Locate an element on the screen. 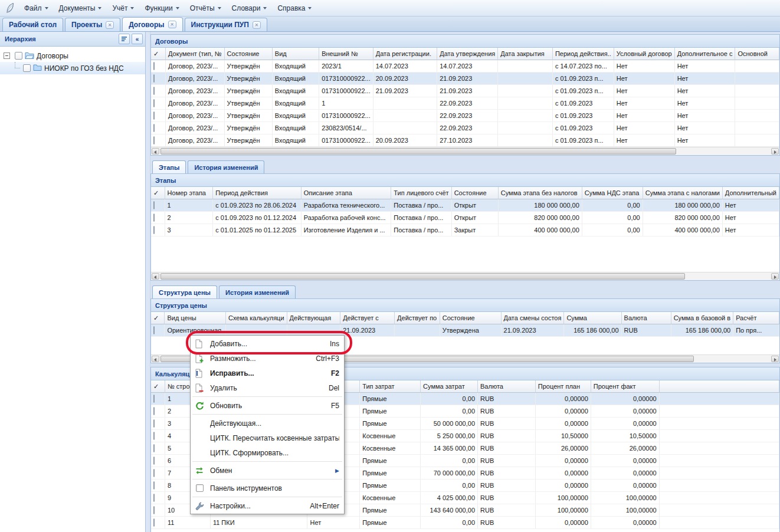  stages-tab-1: История изменений is located at coordinates (226, 167).